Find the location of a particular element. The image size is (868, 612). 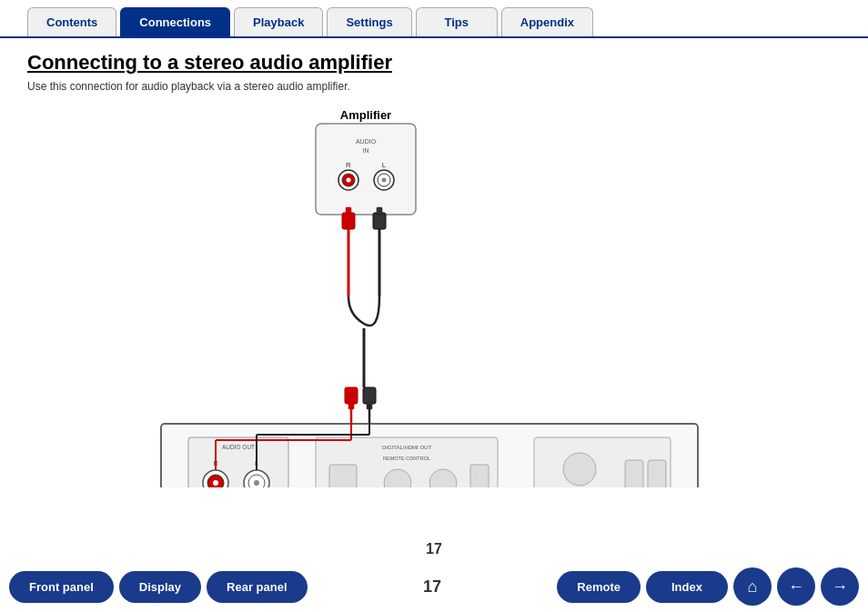

index-button: Index is located at coordinates (687, 587).